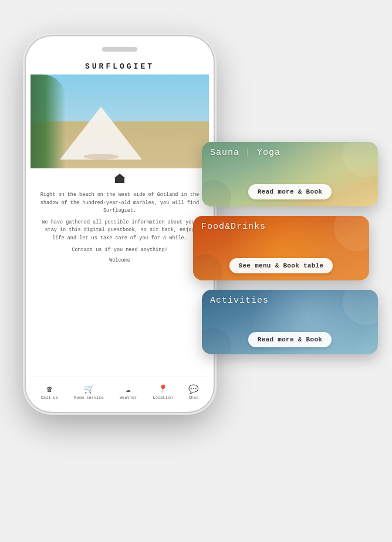  Describe the element at coordinates (290, 300) in the screenshot. I see `activities-title: Activities` at that location.